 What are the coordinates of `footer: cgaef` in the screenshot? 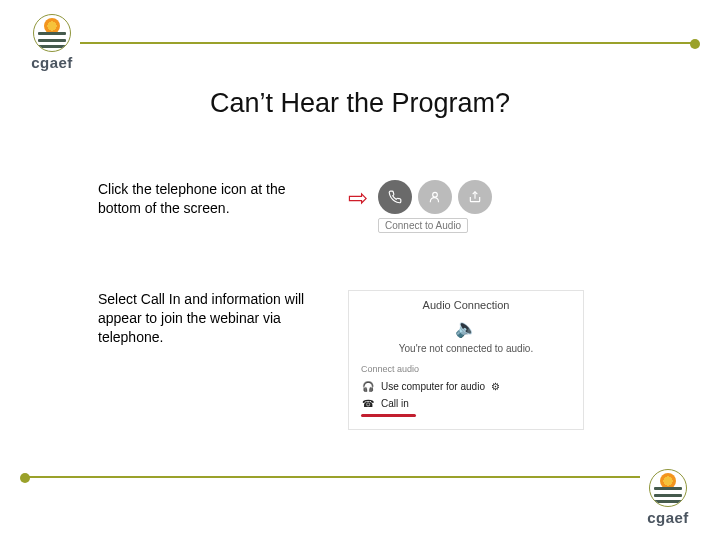 It's located at (360, 496).